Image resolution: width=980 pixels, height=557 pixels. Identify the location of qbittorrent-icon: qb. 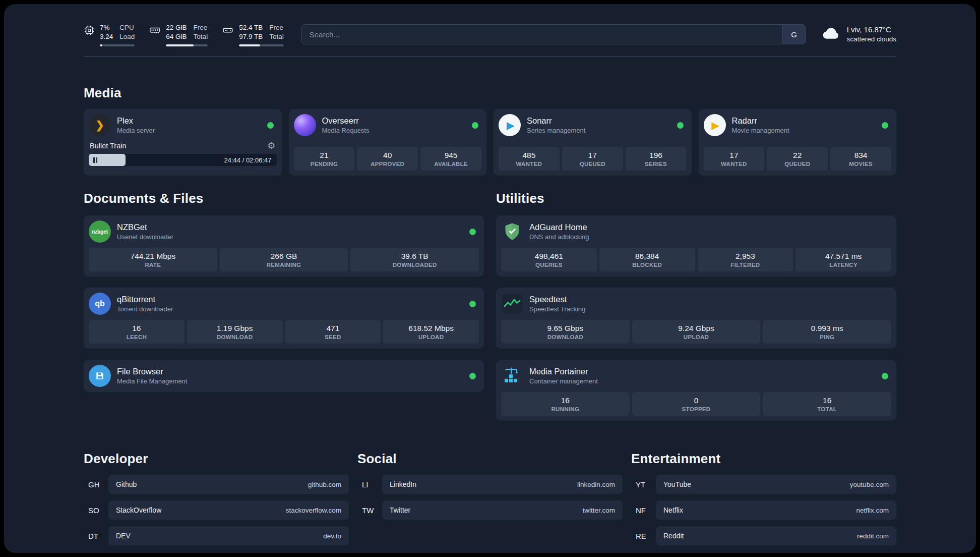
(100, 304).